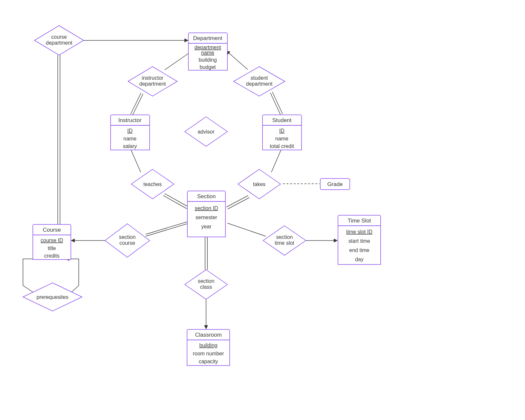 This screenshot has width=525, height=420. I want to click on entity-attr-cont: name, so click(208, 52).